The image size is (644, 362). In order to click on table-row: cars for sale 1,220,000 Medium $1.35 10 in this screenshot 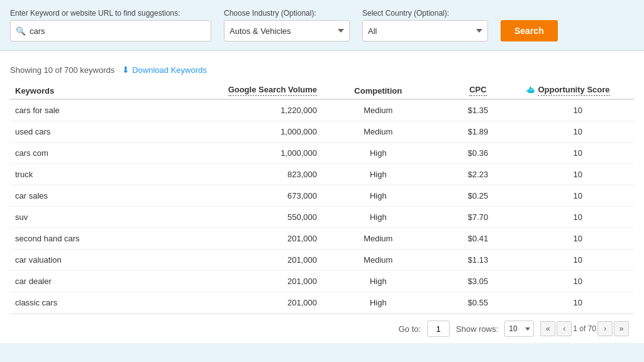, I will do `click(322, 111)`.